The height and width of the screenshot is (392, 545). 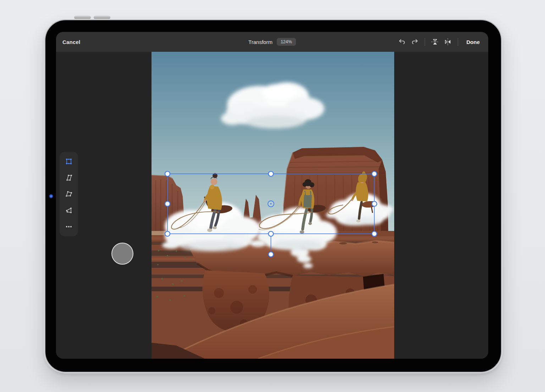 What do you see at coordinates (402, 42) in the screenshot?
I see `undo-button` at bounding box center [402, 42].